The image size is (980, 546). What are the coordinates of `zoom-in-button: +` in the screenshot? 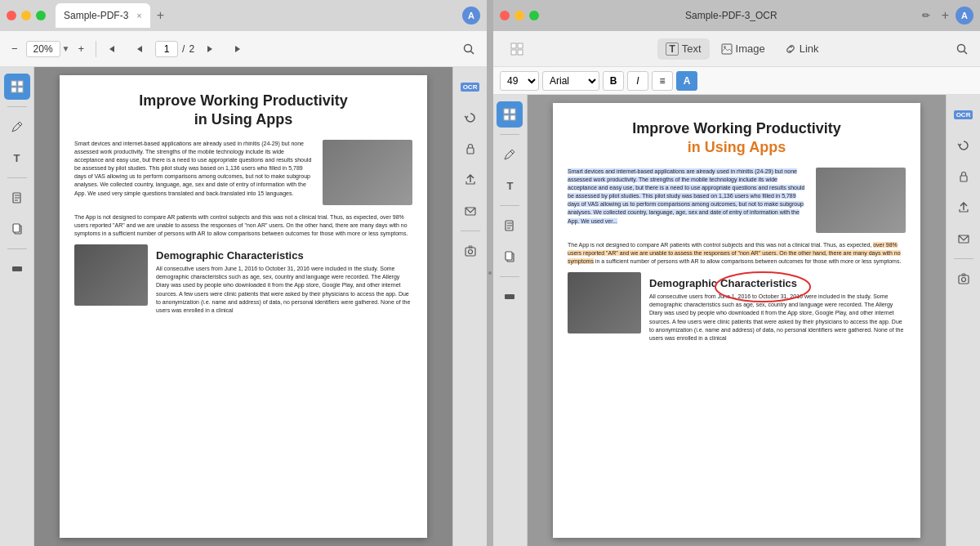 It's located at (82, 49).